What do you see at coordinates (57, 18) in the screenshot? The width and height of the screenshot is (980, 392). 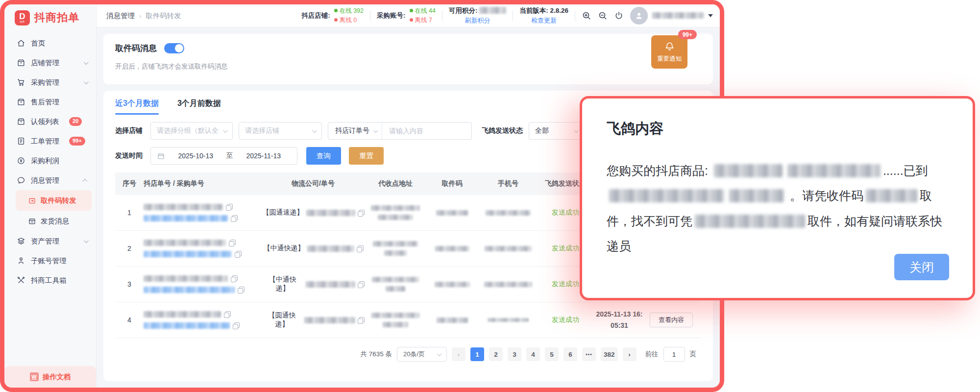 I see `logo-text: 抖商拍单` at bounding box center [57, 18].